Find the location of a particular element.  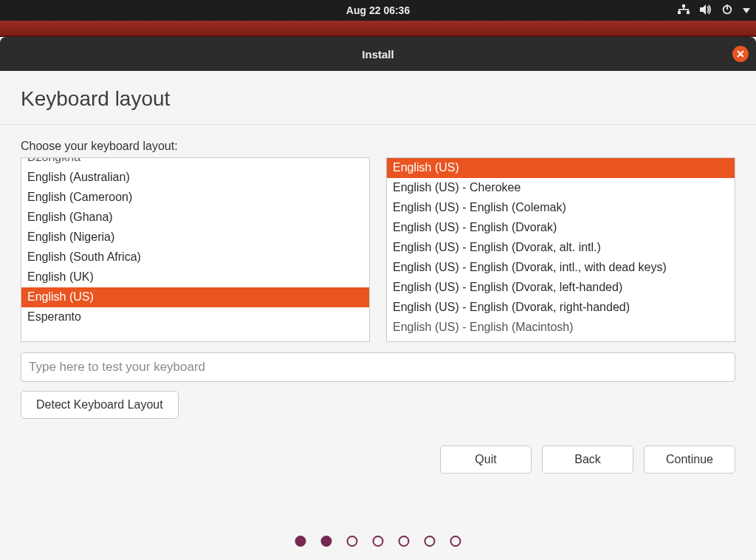

clock-label: Aug 22 06:36 is located at coordinates (378, 10).